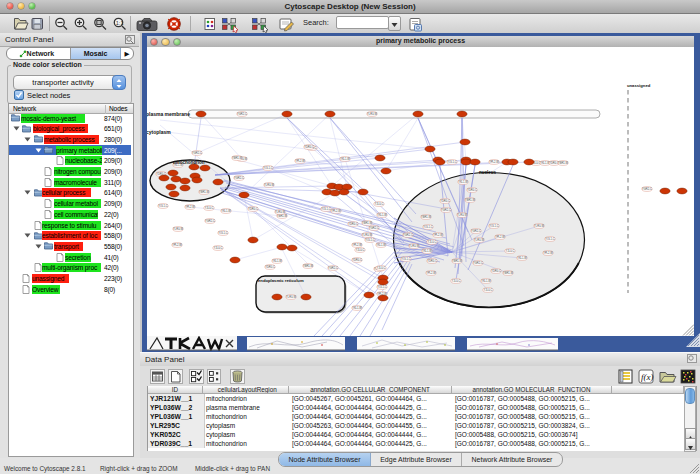  Describe the element at coordinates (639, 86) in the screenshot. I see `svg-text: unassigned` at that location.